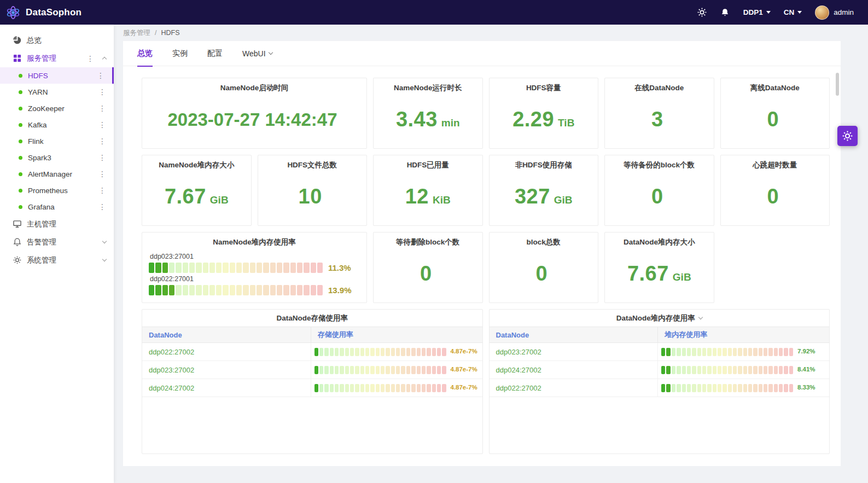  Describe the element at coordinates (57, 125) in the screenshot. I see `sidebar-item-kafka: Kafka ⋮` at that location.